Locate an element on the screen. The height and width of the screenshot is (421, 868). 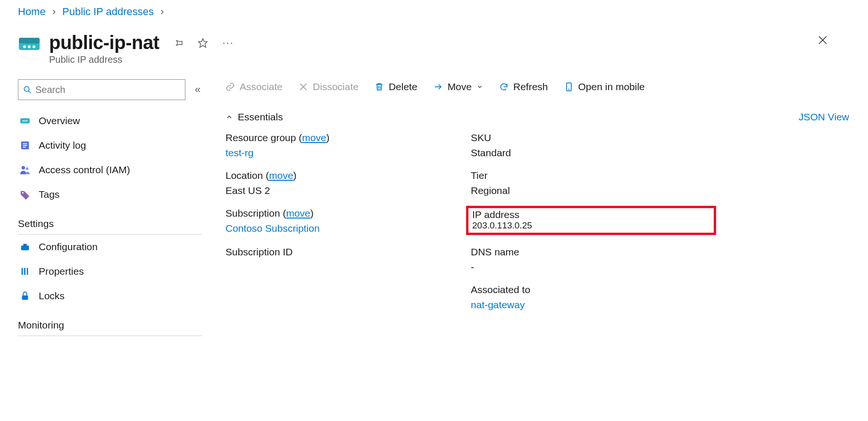
nav-overview: Overview is located at coordinates (122, 121).